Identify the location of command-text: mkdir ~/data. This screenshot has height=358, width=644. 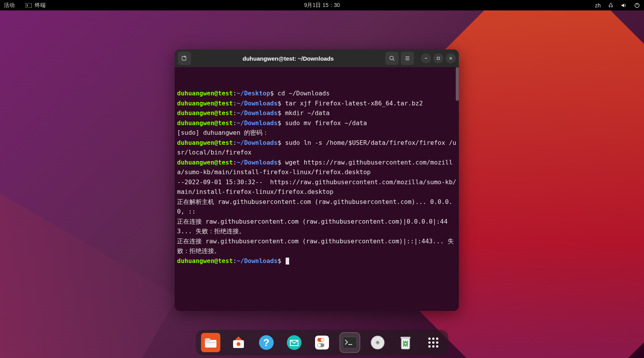
(305, 113).